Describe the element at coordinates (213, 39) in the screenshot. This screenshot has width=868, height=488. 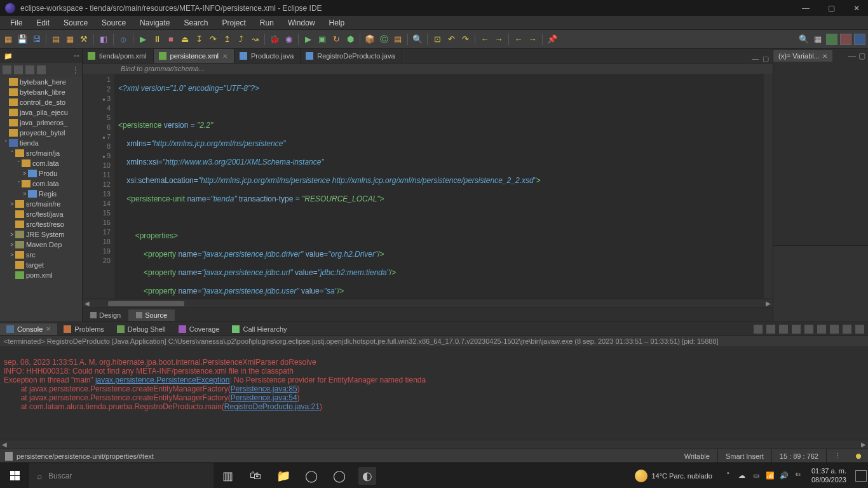
I see `step-over-icon: ↷` at that location.